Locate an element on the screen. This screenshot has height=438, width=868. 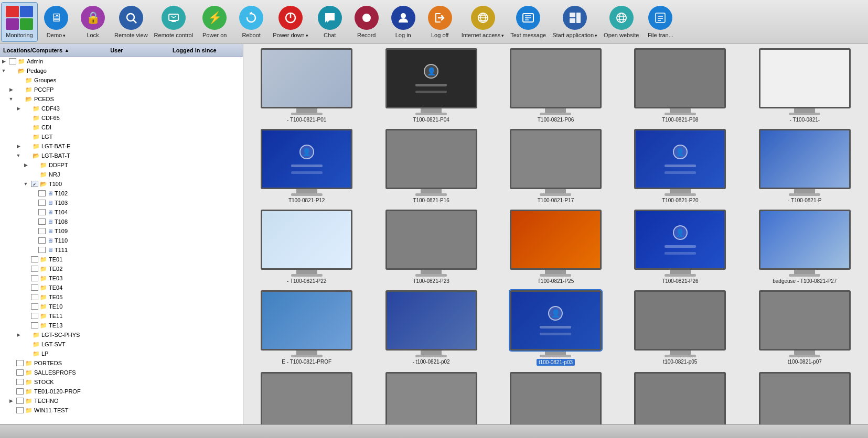
toolbar-file-transfer-button: File tran... is located at coordinates (660, 22).